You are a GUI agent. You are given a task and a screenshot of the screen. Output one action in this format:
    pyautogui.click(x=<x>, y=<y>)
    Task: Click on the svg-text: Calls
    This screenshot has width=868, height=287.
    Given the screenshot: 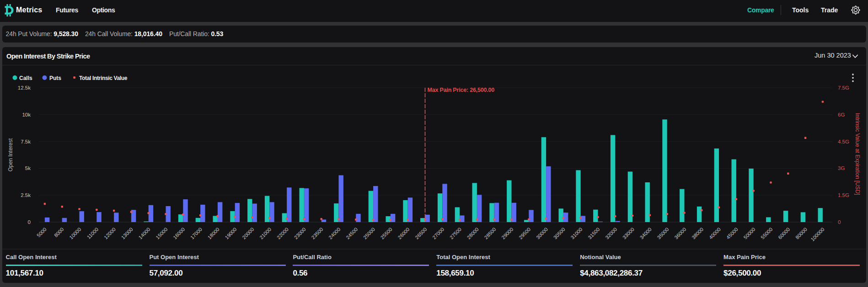 What is the action you would take?
    pyautogui.click(x=26, y=78)
    